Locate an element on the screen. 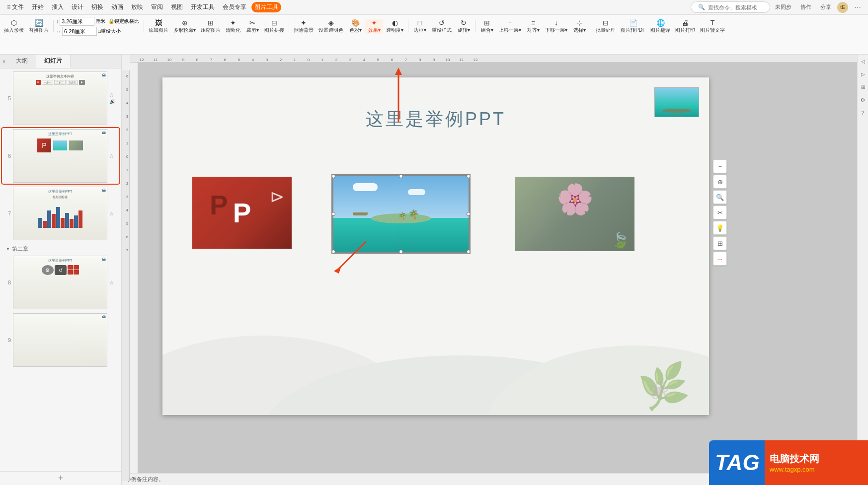 The height and width of the screenshot is (485, 868). sharpen-btn: ✦ 清晰化 is located at coordinates (233, 26).